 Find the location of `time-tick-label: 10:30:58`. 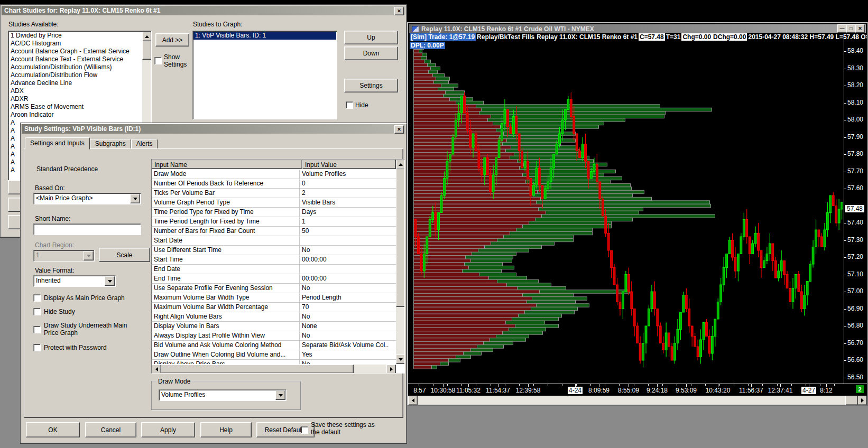

time-tick-label: 10:30:58 is located at coordinates (443, 390).